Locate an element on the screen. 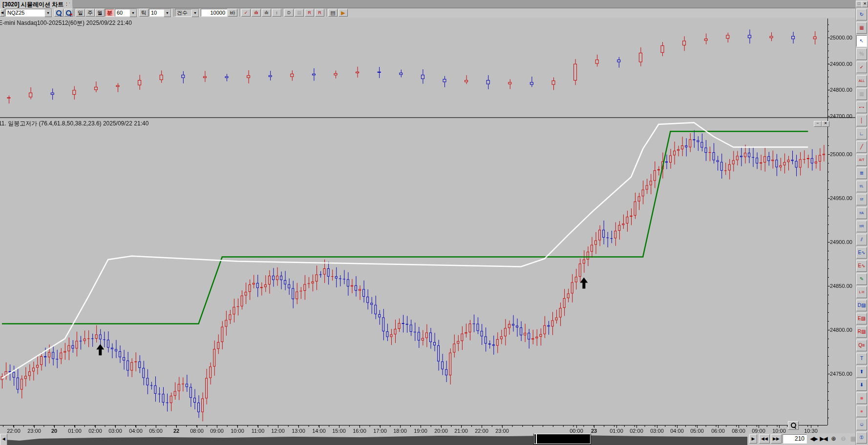 The height and width of the screenshot is (445, 868). time-axis-label: 20:00 is located at coordinates (441, 431).